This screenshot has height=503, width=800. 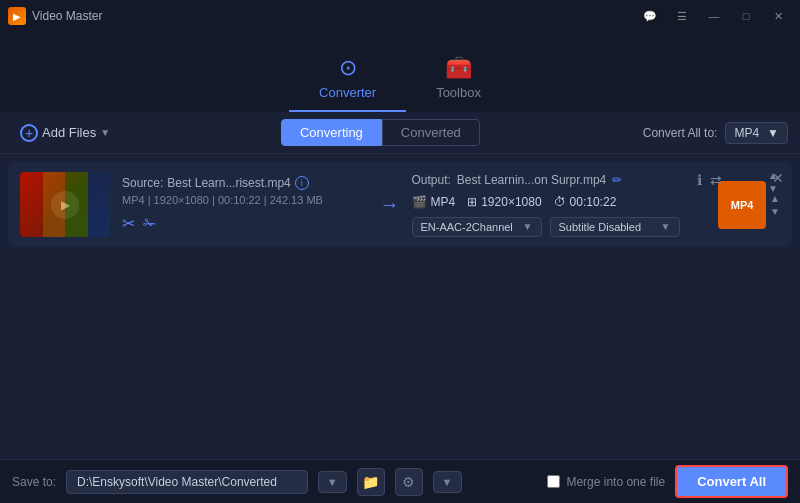 What do you see at coordinates (380, 132) in the screenshot?
I see `sub-tabs: Converting Converted` at bounding box center [380, 132].